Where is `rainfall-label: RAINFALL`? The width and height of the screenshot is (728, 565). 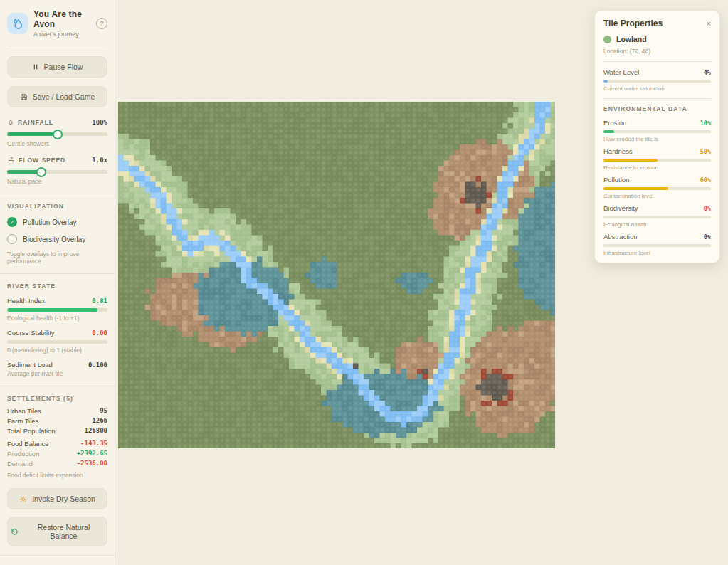
rainfall-label: RAINFALL is located at coordinates (36, 122).